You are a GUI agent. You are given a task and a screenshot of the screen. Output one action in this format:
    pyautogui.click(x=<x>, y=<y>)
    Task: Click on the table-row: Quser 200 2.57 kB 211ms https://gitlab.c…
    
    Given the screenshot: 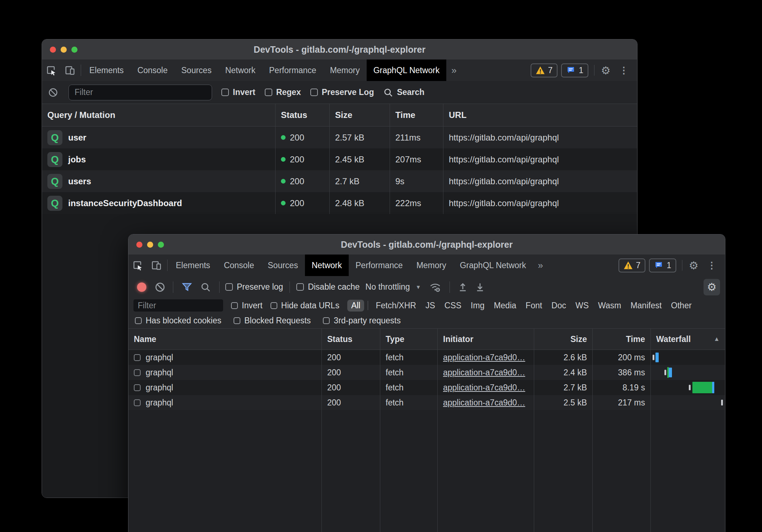 What is the action you would take?
    pyautogui.click(x=339, y=138)
    